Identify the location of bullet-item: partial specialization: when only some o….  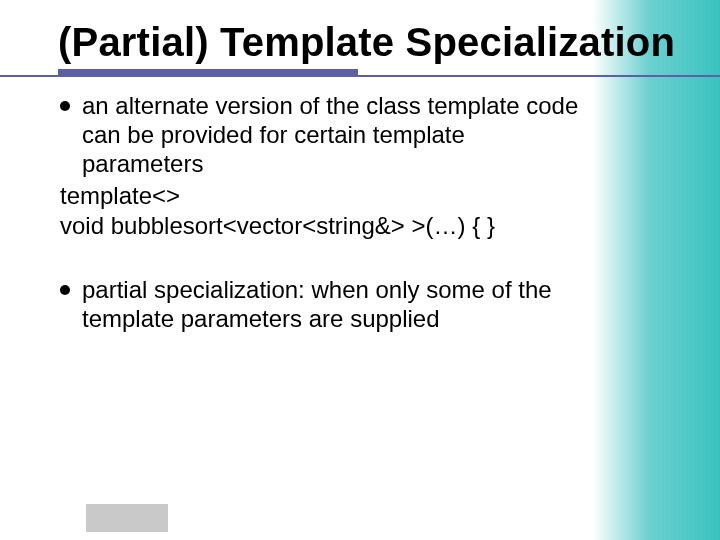
(325, 304).